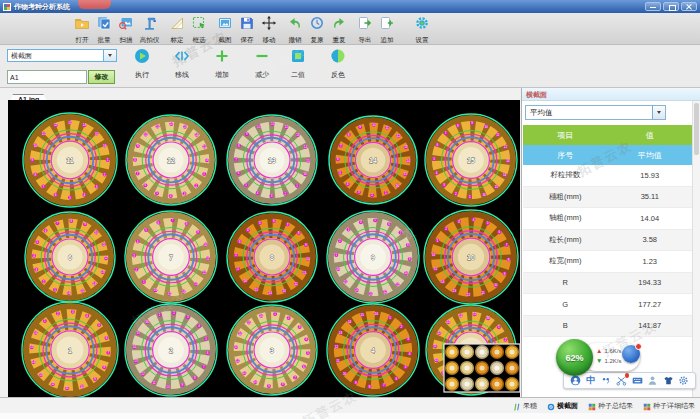 This screenshot has width=700, height=419. I want to click on settings-button: 设置, so click(422, 30).